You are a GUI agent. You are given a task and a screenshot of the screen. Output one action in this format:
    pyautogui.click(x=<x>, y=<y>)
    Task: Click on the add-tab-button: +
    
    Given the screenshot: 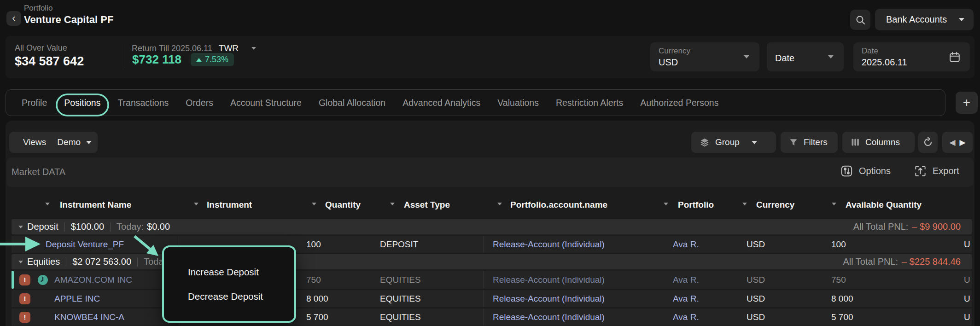 What is the action you would take?
    pyautogui.click(x=967, y=103)
    